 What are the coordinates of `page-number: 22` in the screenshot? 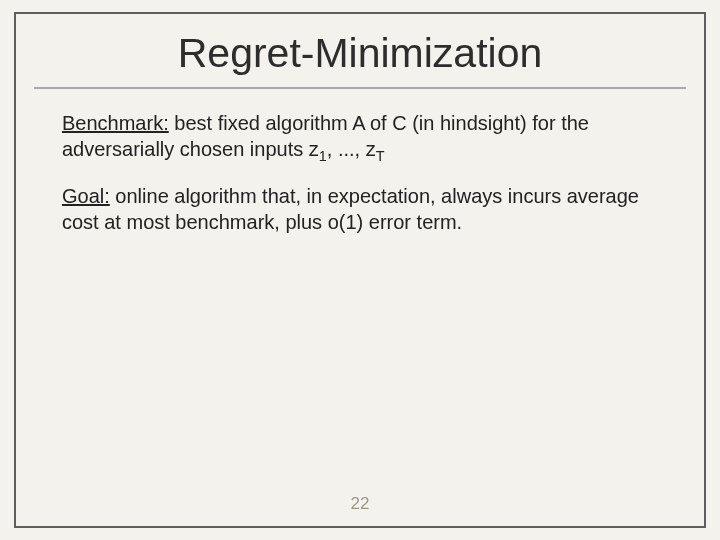 It's located at (360, 504).